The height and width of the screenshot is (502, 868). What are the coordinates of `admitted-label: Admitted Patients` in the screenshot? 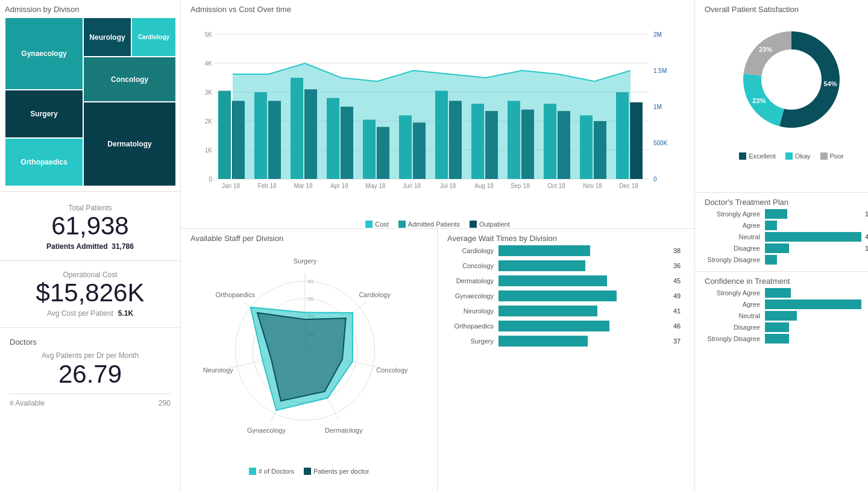 It's located at (434, 224).